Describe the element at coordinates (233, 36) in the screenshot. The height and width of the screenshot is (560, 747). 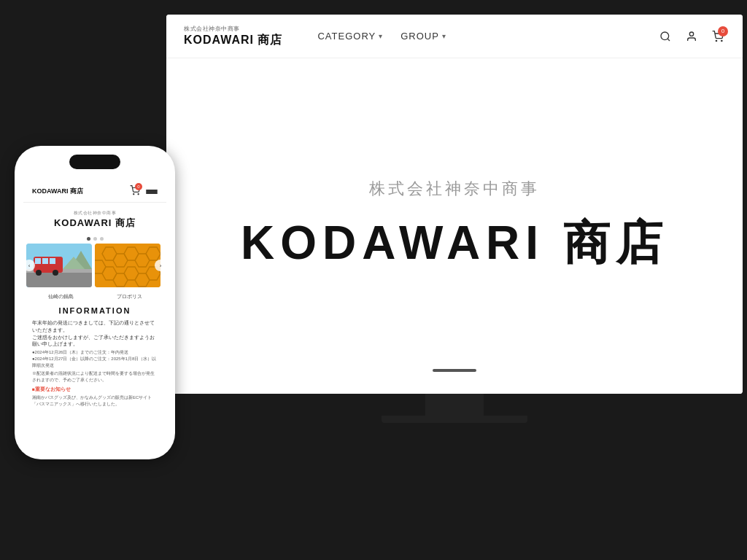
I see `desktop-logo: 株式会社神奈中商事 KODAWARI 商店` at that location.